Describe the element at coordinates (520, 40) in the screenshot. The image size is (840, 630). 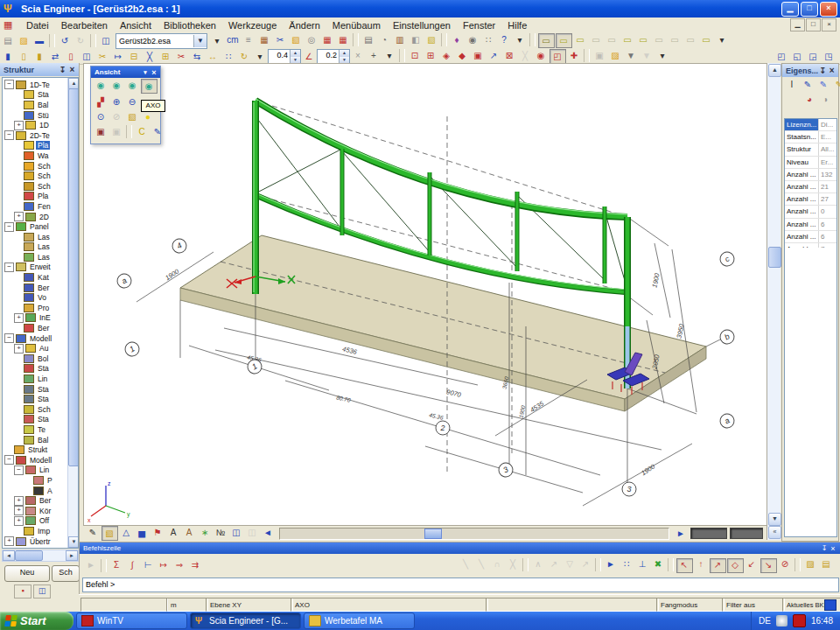
I see `tools-dropdown-icon: ▾` at that location.